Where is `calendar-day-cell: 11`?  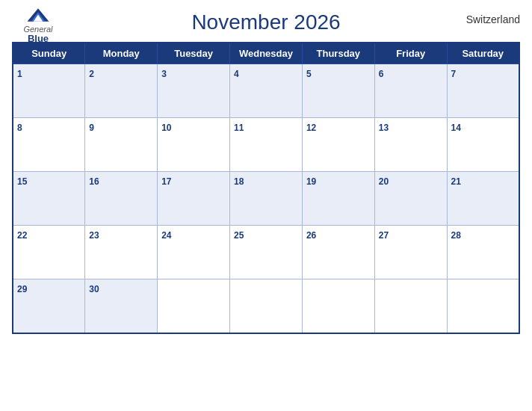 calendar-day-cell: 11 is located at coordinates (266, 145).